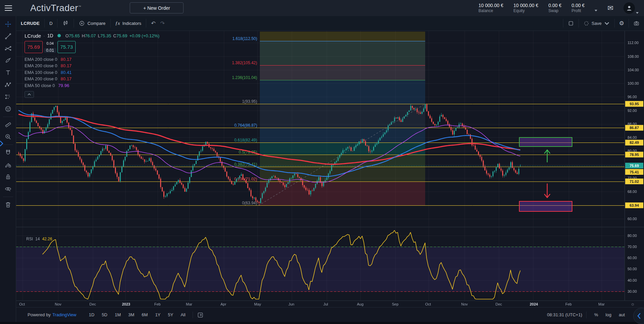 Image resolution: width=644 pixels, height=324 pixels. Describe the element at coordinates (50, 36) in the screenshot. I see `legend-interval: 1D` at that location.